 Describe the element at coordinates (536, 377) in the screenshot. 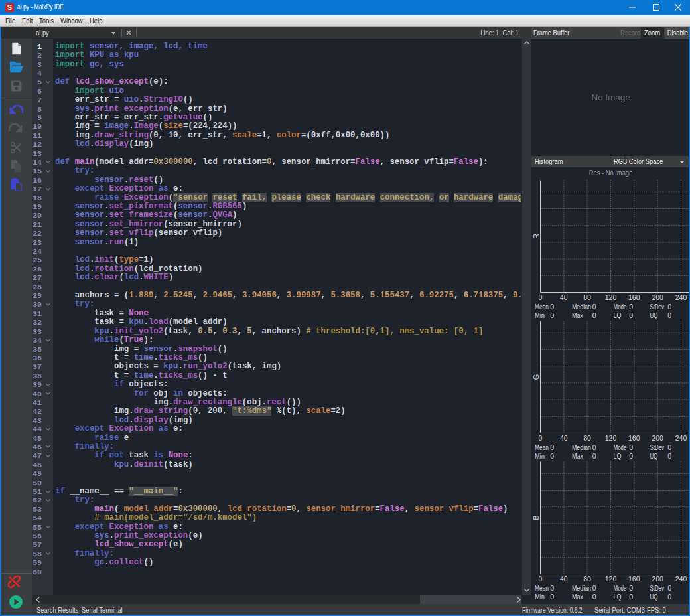

I see `svg-text: G` at that location.